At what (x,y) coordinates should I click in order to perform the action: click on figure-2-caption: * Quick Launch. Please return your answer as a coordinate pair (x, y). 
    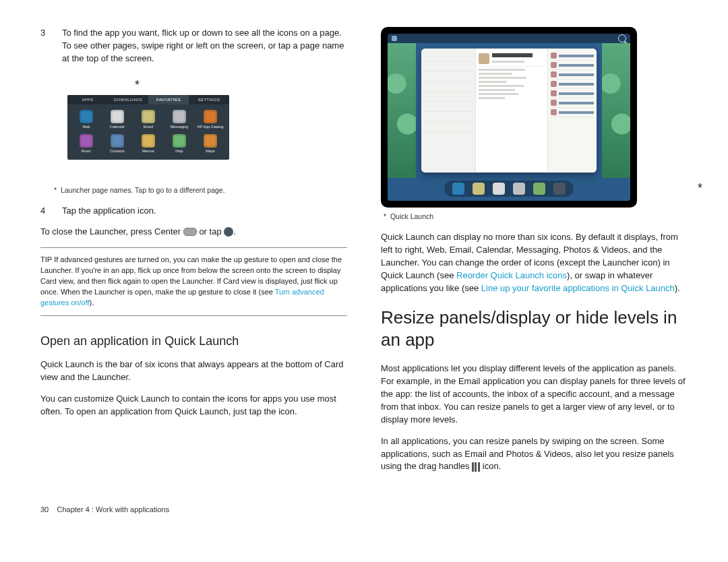
    Looking at the image, I should click on (535, 217).